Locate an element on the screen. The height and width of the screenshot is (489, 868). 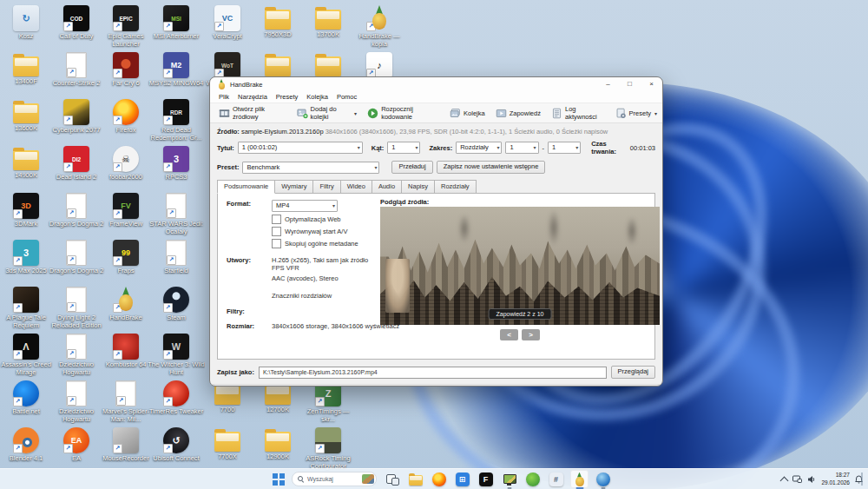
desktop-icon-kosz: ↻Kosz is located at coordinates (28, 23).